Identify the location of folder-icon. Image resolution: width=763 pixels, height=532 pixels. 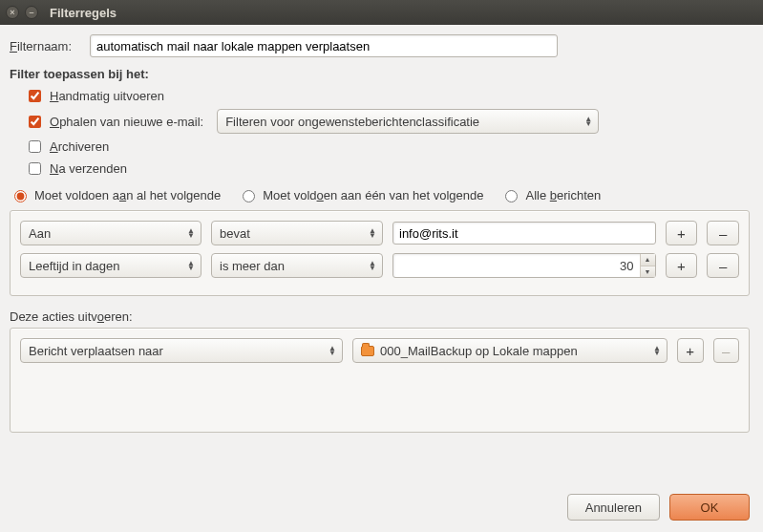
(368, 351).